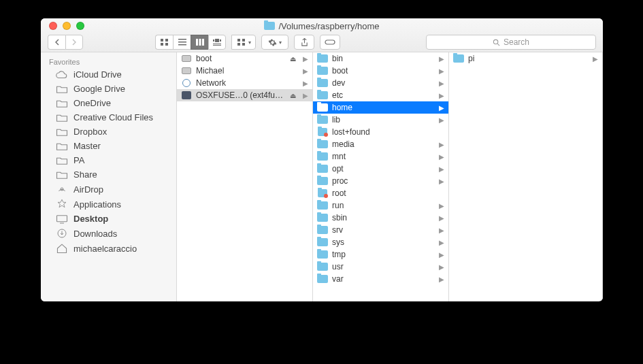  I want to click on file-label: opt, so click(384, 169).